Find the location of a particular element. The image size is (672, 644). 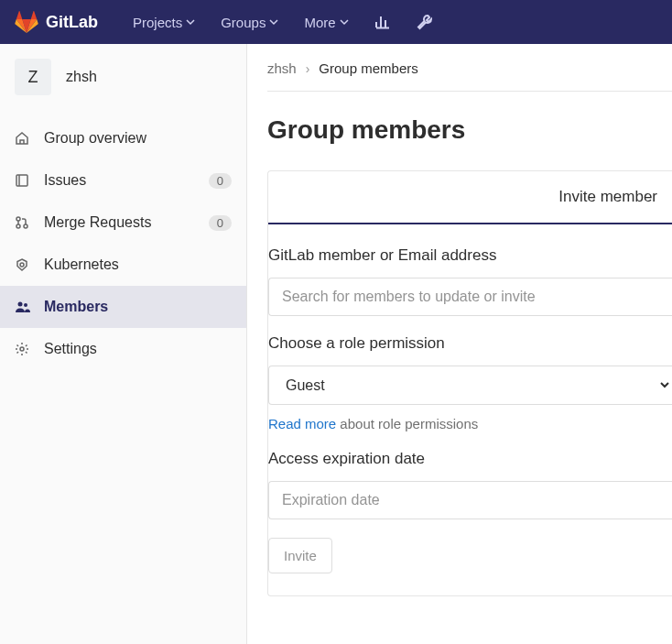

group-avatar: Z is located at coordinates (33, 77).